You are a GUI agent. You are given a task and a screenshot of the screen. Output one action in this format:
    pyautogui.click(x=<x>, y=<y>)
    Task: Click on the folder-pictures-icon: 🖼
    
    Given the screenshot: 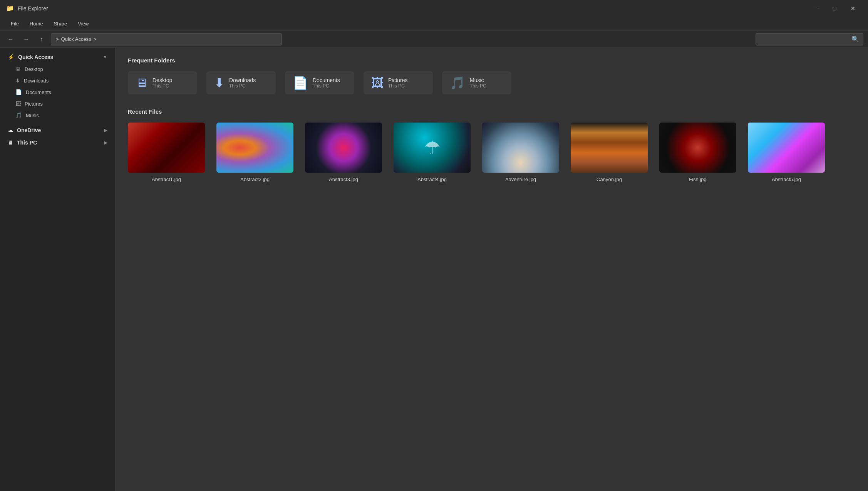 What is the action you would take?
    pyautogui.click(x=377, y=83)
    